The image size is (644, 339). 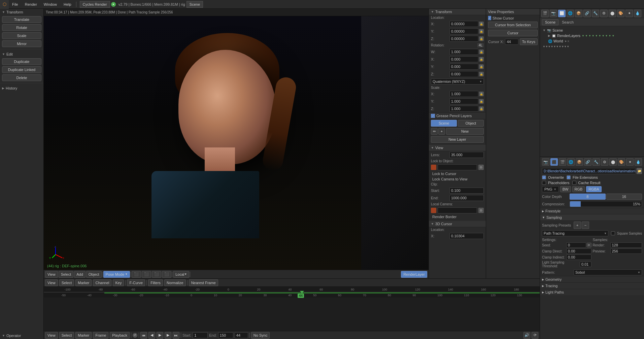 I want to click on world-props-icon: 🌐, so click(x=570, y=13).